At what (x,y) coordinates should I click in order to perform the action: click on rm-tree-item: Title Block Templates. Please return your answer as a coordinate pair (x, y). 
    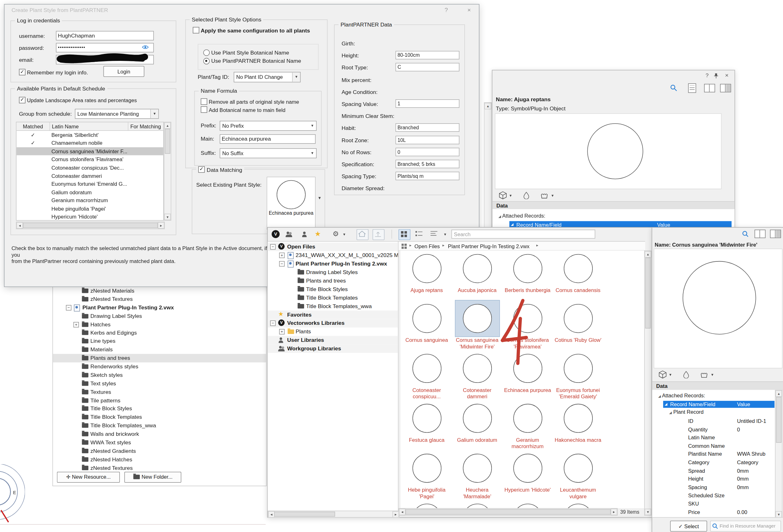
    Looking at the image, I should click on (333, 298).